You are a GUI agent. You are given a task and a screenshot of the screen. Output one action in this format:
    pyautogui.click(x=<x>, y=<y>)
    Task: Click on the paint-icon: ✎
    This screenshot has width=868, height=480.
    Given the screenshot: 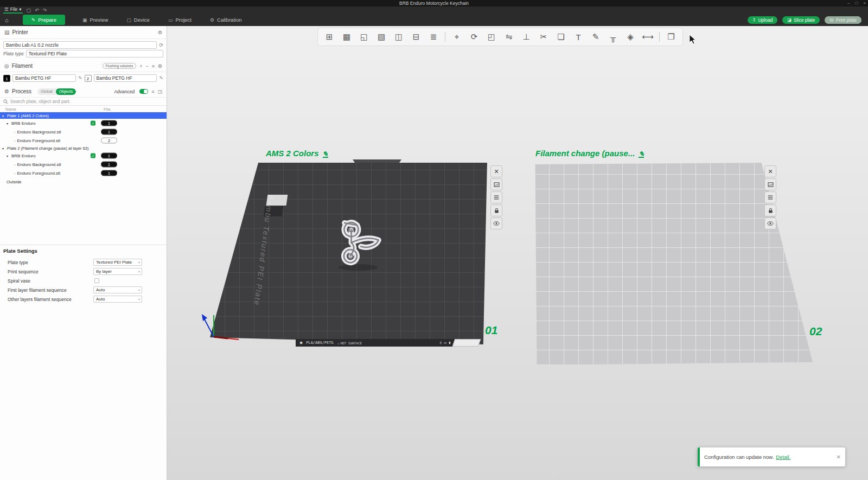 What is the action you would take?
    pyautogui.click(x=596, y=37)
    